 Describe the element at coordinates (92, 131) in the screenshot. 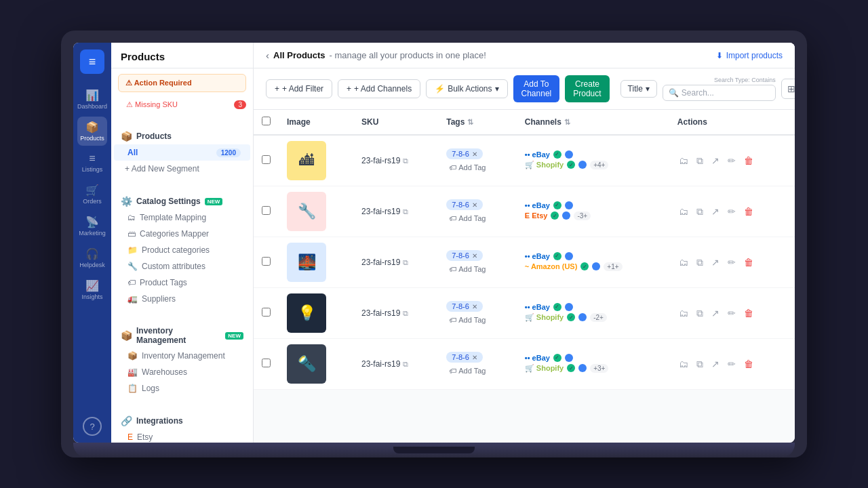

I see `sidebar-item-products: 📦 Products` at that location.